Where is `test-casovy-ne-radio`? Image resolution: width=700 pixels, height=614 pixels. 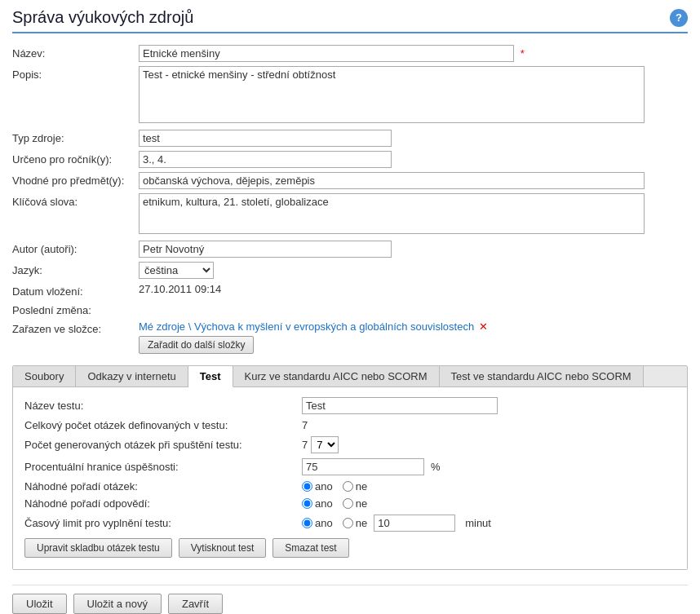 test-casovy-ne-radio is located at coordinates (348, 523).